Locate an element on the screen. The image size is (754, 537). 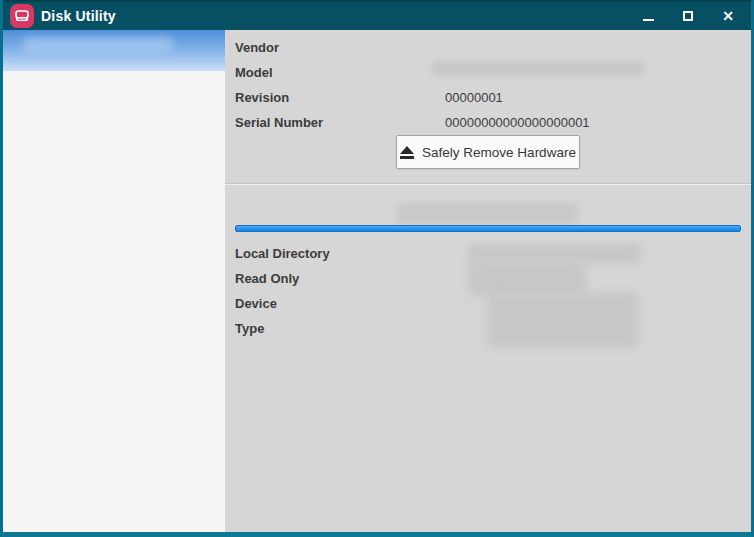
close-button: ✕ is located at coordinates (728, 16).